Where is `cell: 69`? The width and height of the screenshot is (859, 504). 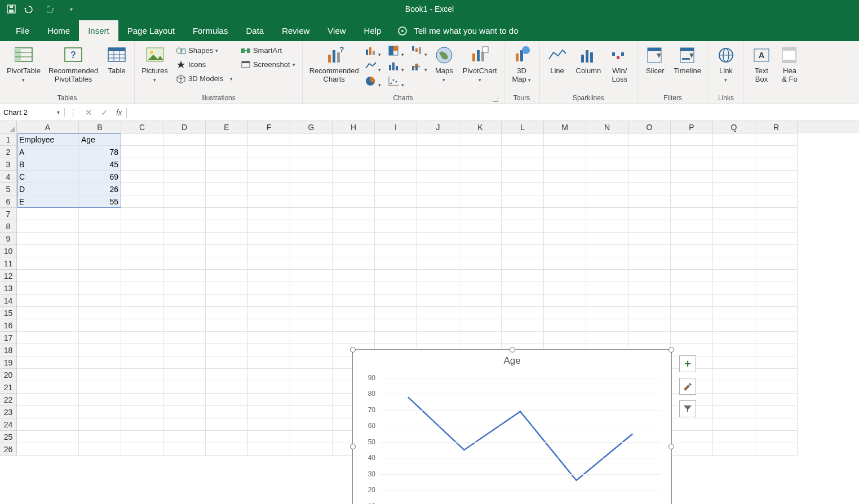
cell: 69 is located at coordinates (100, 177).